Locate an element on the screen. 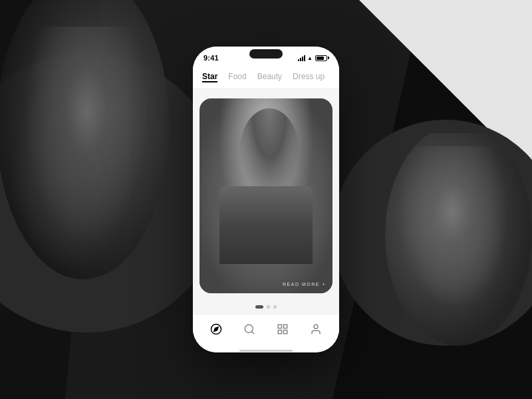 This screenshot has width=532, height=399. home-bar is located at coordinates (266, 351).